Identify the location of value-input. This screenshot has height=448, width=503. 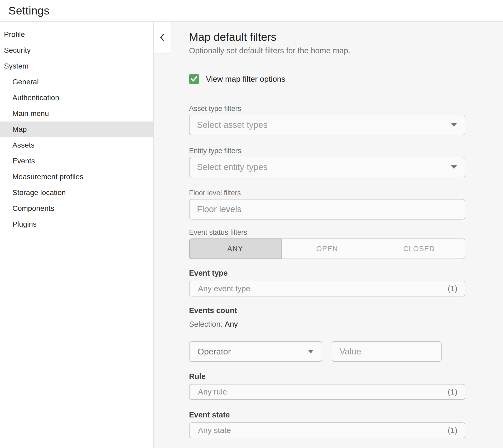
(386, 352).